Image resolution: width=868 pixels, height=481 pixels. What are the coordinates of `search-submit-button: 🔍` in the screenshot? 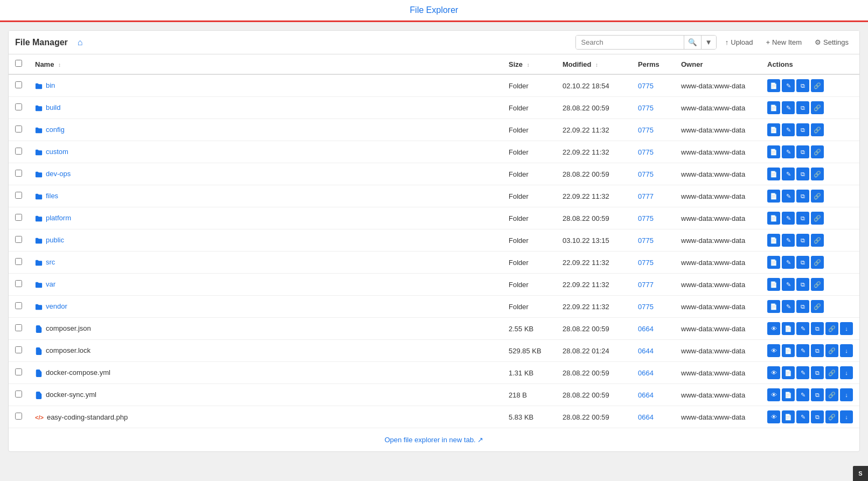 It's located at (692, 42).